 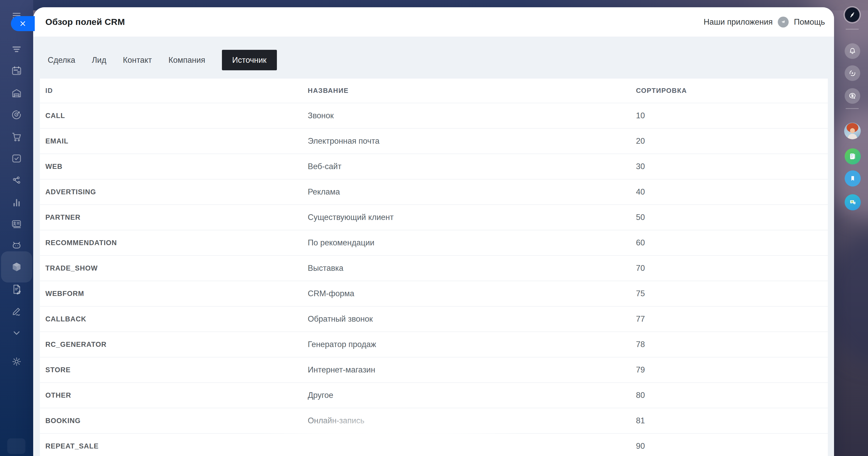 What do you see at coordinates (174, 319) in the screenshot?
I see `row-id: CALLBACK` at bounding box center [174, 319].